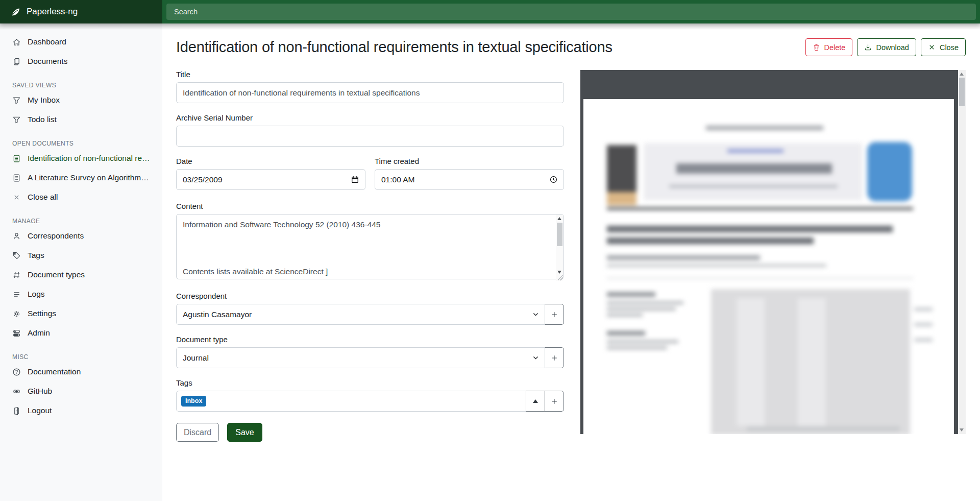  What do you see at coordinates (81, 236) in the screenshot?
I see `sidebar-item-correspondents: Correspondents` at bounding box center [81, 236].